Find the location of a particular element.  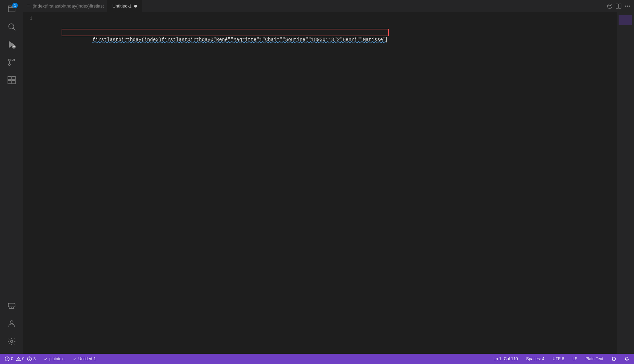

activity-bar-bottom is located at coordinates (12, 325).